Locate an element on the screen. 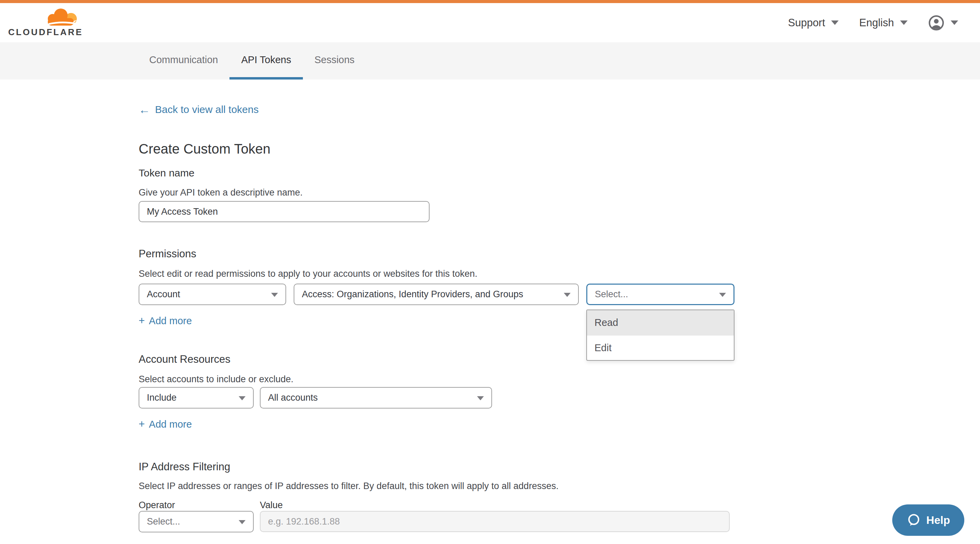 Image resolution: width=980 pixels, height=544 pixels. access-level-value: Select... is located at coordinates (612, 294).